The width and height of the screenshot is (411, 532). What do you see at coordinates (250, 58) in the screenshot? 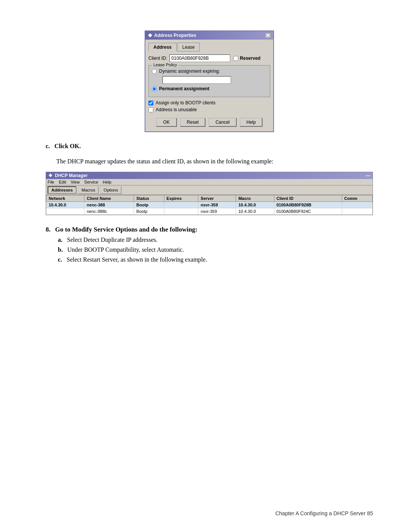
I see `reserved-label: Reserved` at bounding box center [250, 58].